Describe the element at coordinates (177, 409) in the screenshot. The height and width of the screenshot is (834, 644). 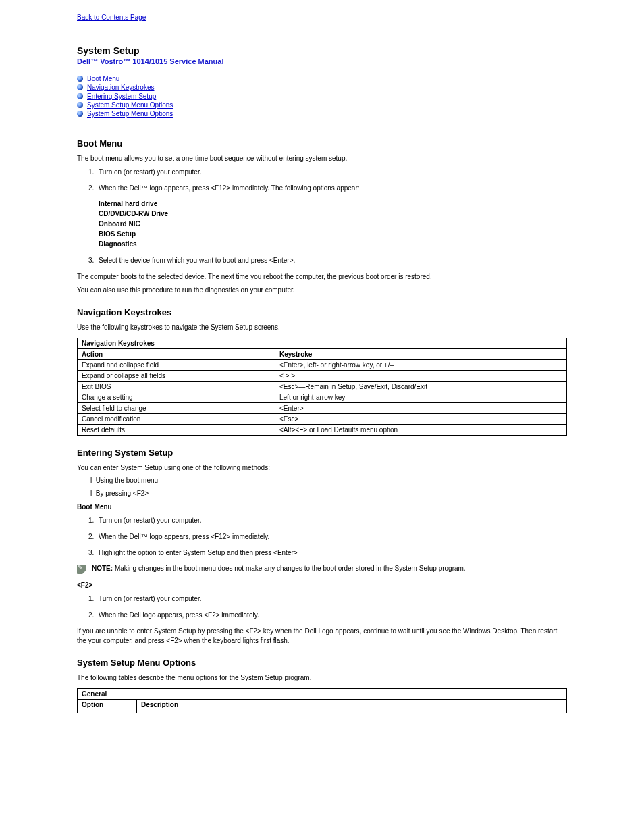
I see `cell: Select field to change` at that location.